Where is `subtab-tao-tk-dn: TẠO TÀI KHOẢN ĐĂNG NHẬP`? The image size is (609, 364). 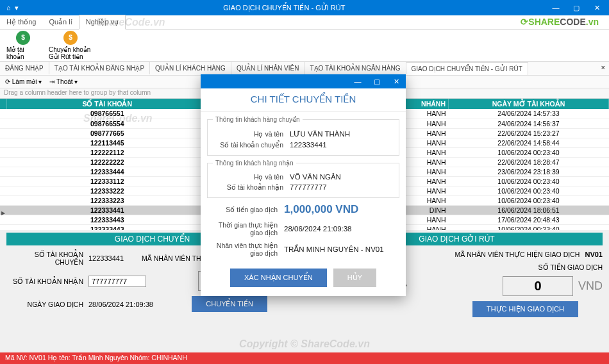 subtab-tao-tk-dn: TẠO TÀI KHOẢN ĐĂNG NHẬP is located at coordinates (100, 68).